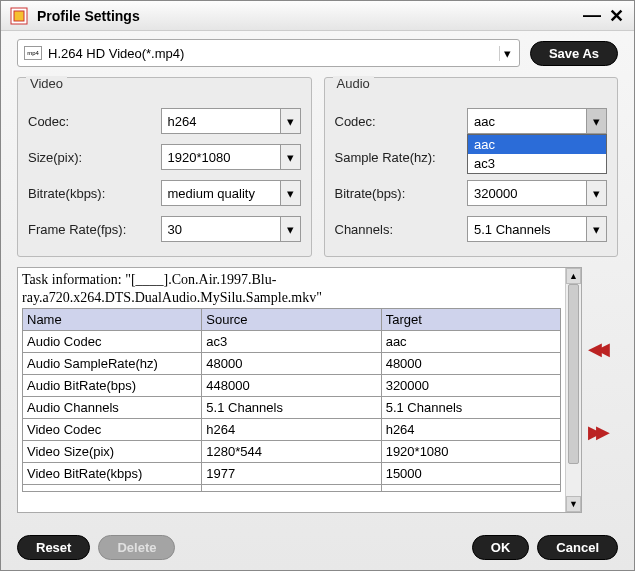 The image size is (635, 571). What do you see at coordinates (116, 54) in the screenshot?
I see `profile-format-label: H.264 HD Video(*.mp4)` at bounding box center [116, 54].